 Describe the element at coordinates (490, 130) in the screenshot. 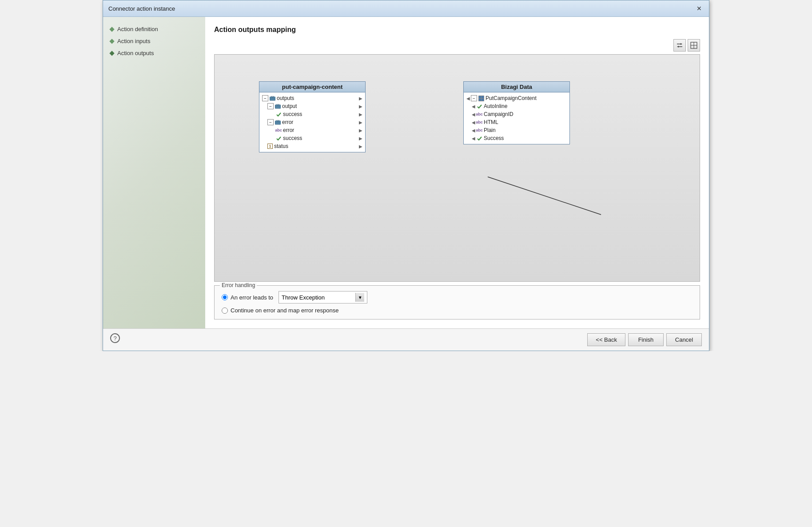

I see `node-label: Plain` at that location.